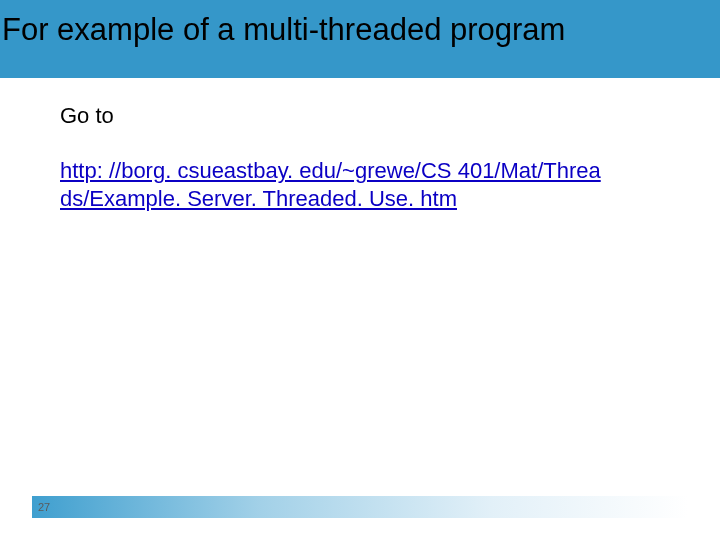  Describe the element at coordinates (360, 39) in the screenshot. I see `title-bar: For example of a multi-threaded program` at that location.